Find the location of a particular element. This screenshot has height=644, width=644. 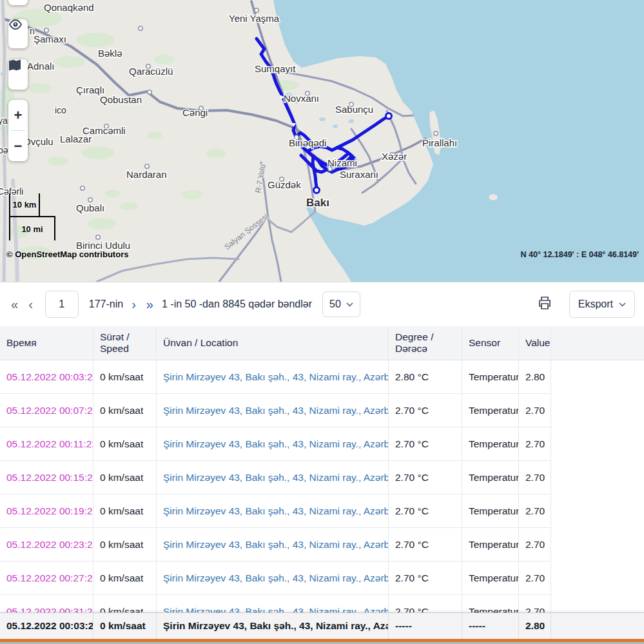

records-summary: 1 -in 50 -dan 8845 qədər bəndlər is located at coordinates (237, 304).